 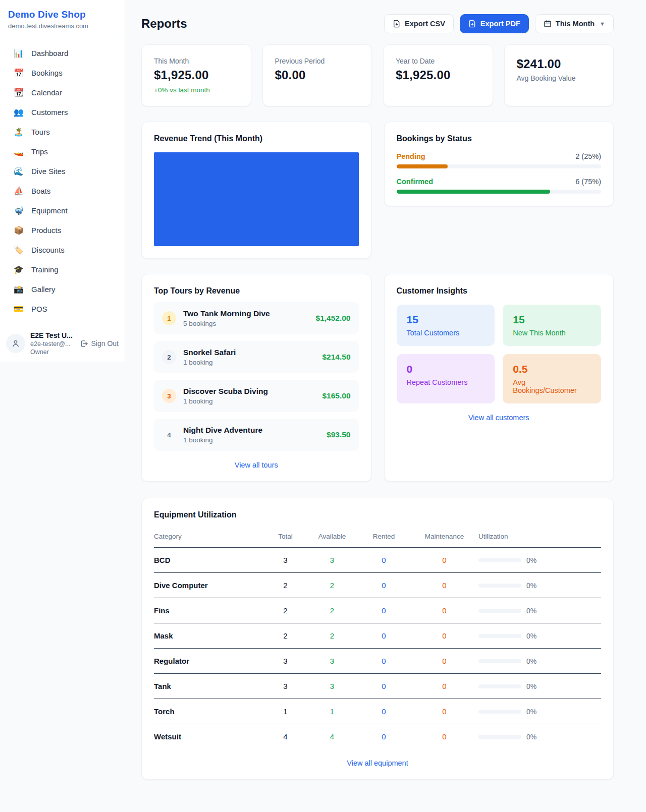 I want to click on bookings-status-card: Bookings by Status Pending 2 (25%) Confi…, so click(x=499, y=164).